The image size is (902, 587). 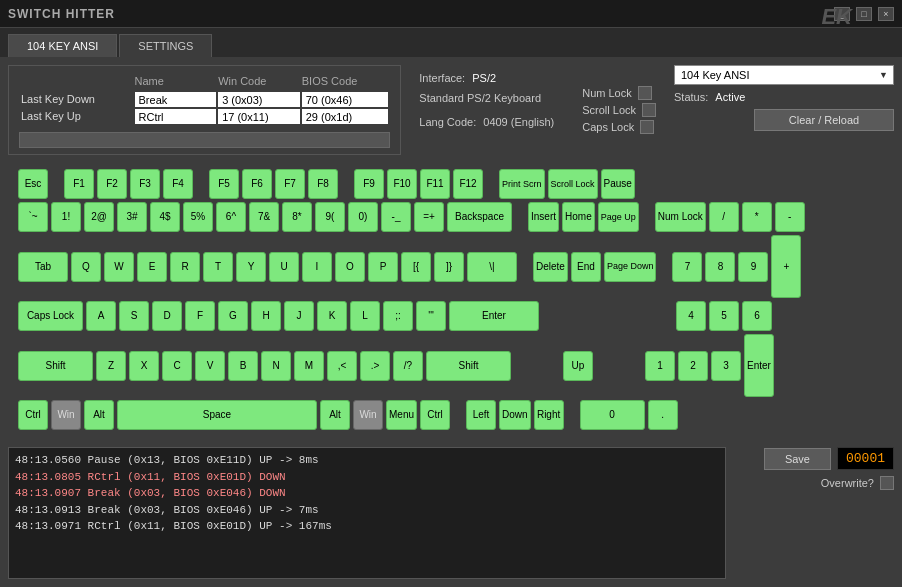 I want to click on key-k: K, so click(x=332, y=316).